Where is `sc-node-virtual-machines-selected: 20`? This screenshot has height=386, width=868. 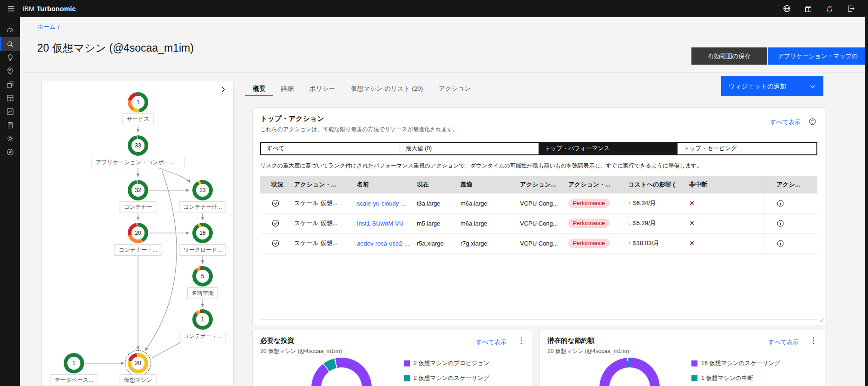 sc-node-virtual-machines-selected: 20 is located at coordinates (138, 363).